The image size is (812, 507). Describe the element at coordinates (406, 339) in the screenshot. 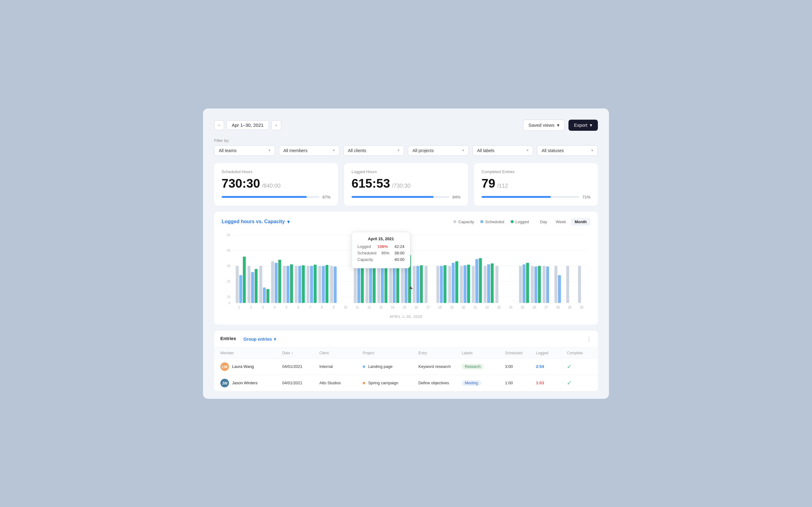

I see `table-tabs-row: Entries Group entries ▾ ⋮` at that location.